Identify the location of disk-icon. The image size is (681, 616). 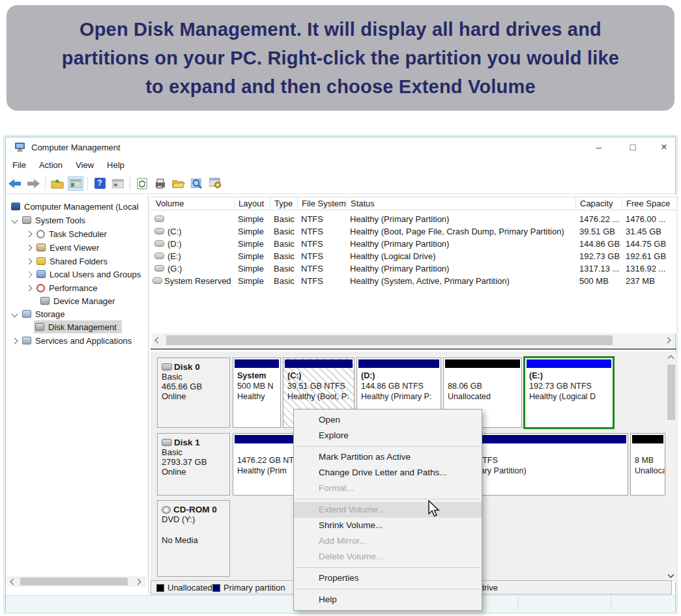
(167, 443).